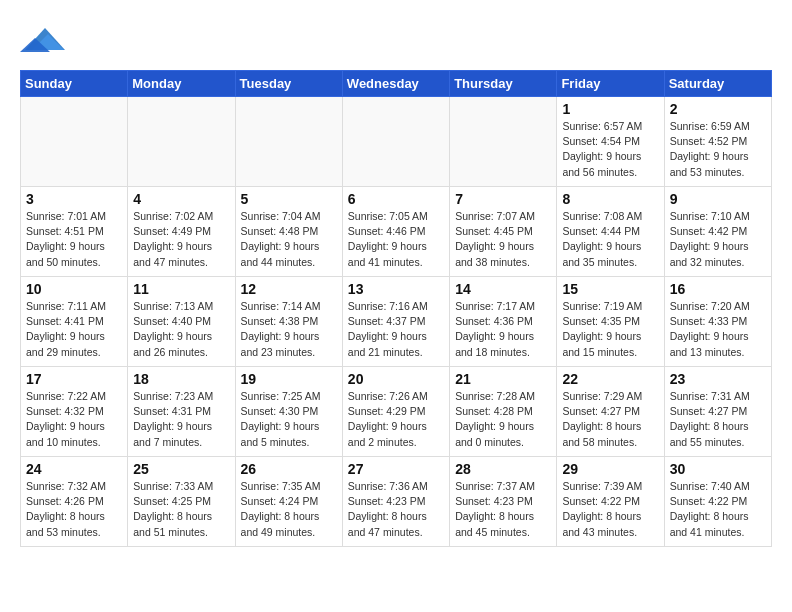 The width and height of the screenshot is (792, 612). Describe the element at coordinates (182, 322) in the screenshot. I see `calendar-cell: 11Sunrise: 7:13 AM Sunset: 4:40 PM Dayli…` at that location.